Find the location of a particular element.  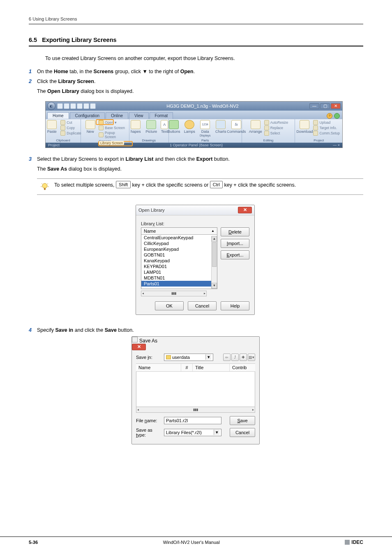

list-item: KEYPAD01 is located at coordinates (179, 266).